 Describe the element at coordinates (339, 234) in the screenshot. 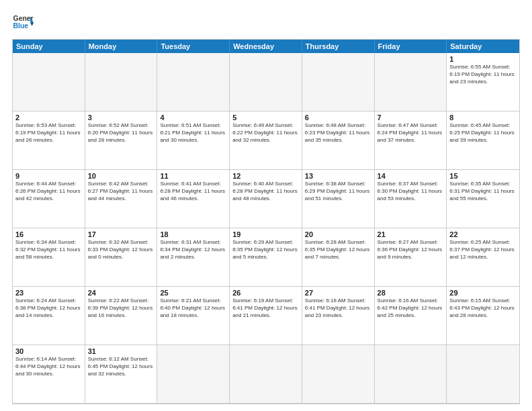

I see `day-number: 20` at that location.